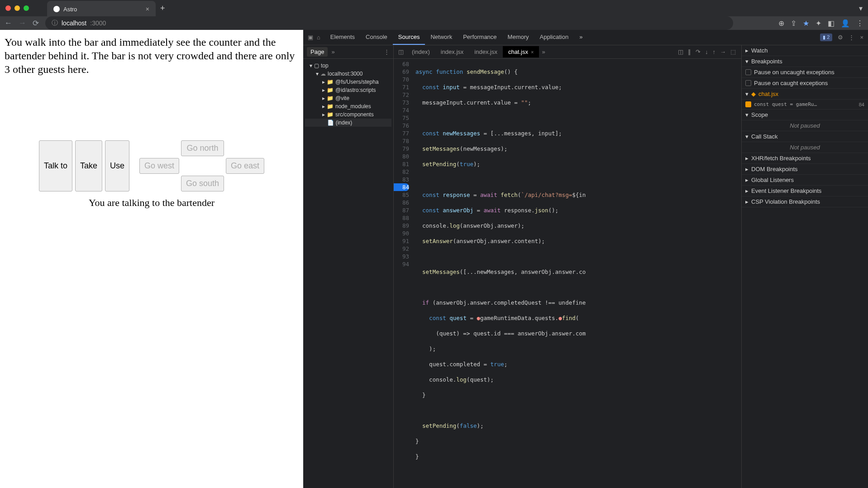 The image size is (868, 488). I want to click on csp-bp-section: ▸ CSP Violation Breakpoints, so click(805, 202).